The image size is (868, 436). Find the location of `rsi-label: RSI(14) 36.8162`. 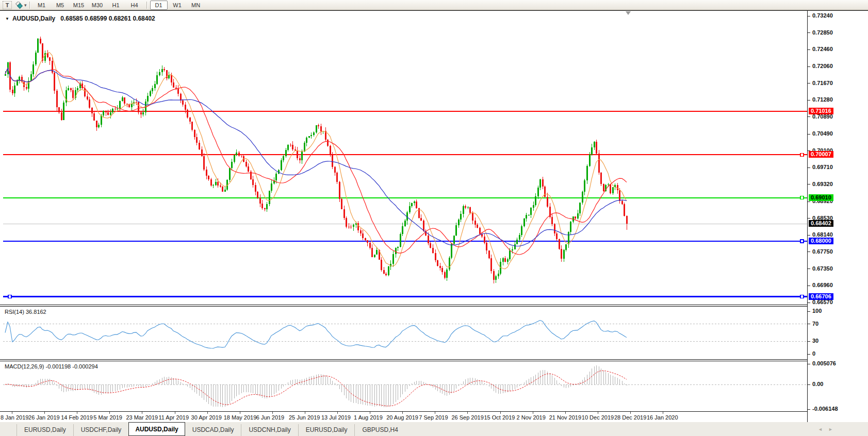

rsi-label: RSI(14) 36.8162 is located at coordinates (26, 312).